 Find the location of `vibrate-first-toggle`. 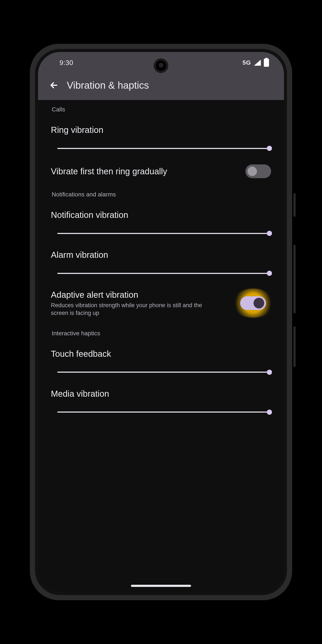

vibrate-first-toggle is located at coordinates (258, 172).